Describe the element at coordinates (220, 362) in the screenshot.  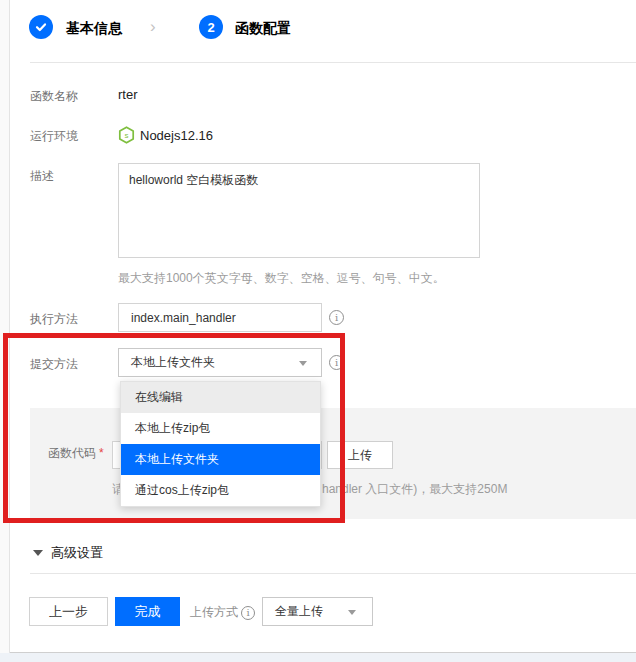
I see `submit-method-select: 本地上传文件夹` at that location.